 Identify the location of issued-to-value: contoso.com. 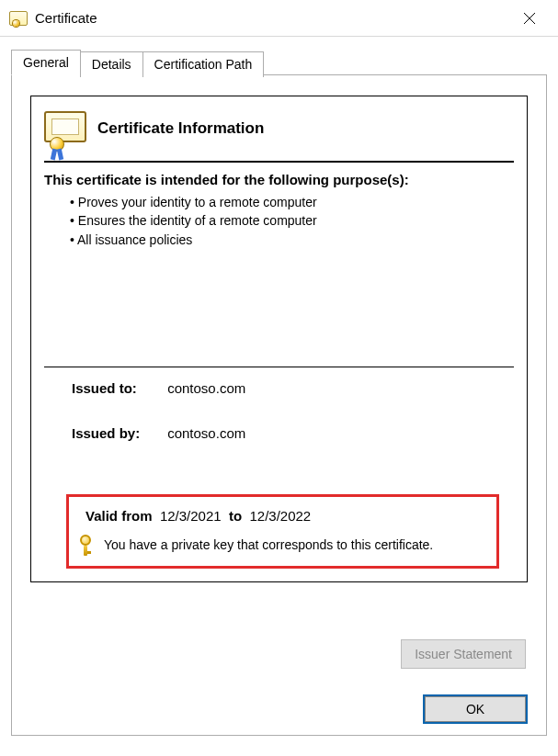
(206, 388).